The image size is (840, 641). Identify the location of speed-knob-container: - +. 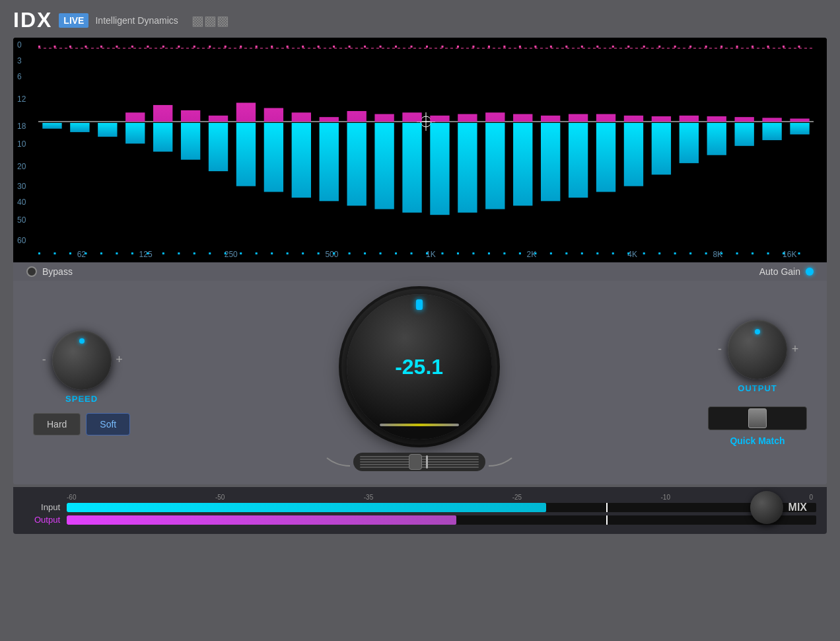
(82, 360).